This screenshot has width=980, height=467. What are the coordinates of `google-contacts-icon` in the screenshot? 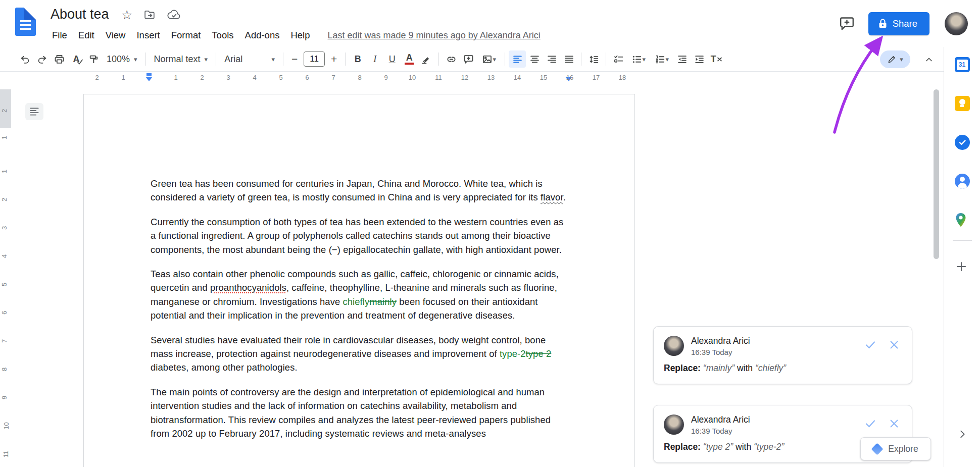 It's located at (962, 181).